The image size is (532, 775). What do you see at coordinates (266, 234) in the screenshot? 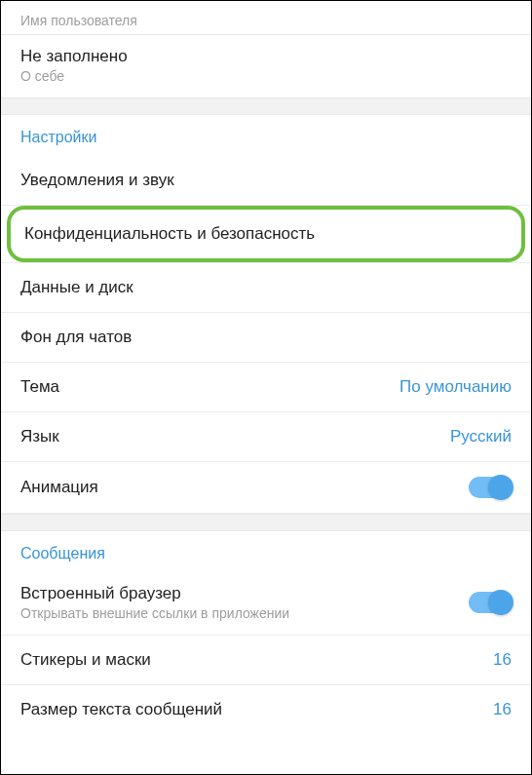
I see `privacy-item-wrapper: Конфиденциальность и безопасность` at bounding box center [266, 234].